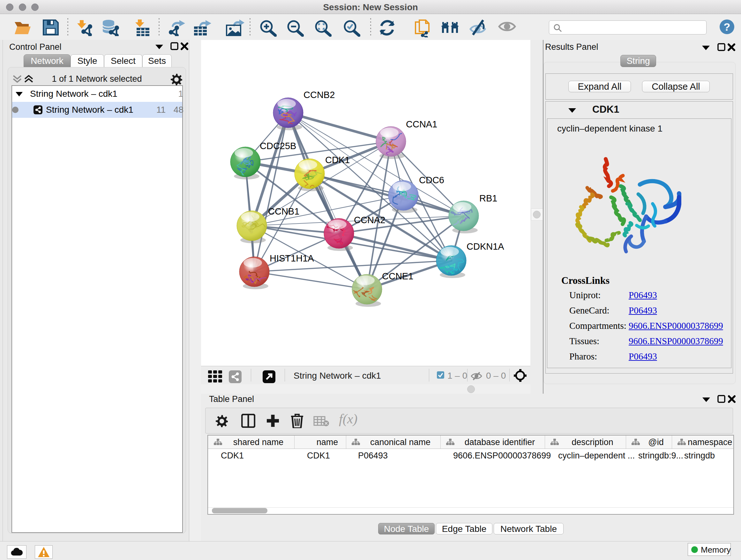  What do you see at coordinates (338, 160) in the screenshot?
I see `svg-text: CDK1` at bounding box center [338, 160].